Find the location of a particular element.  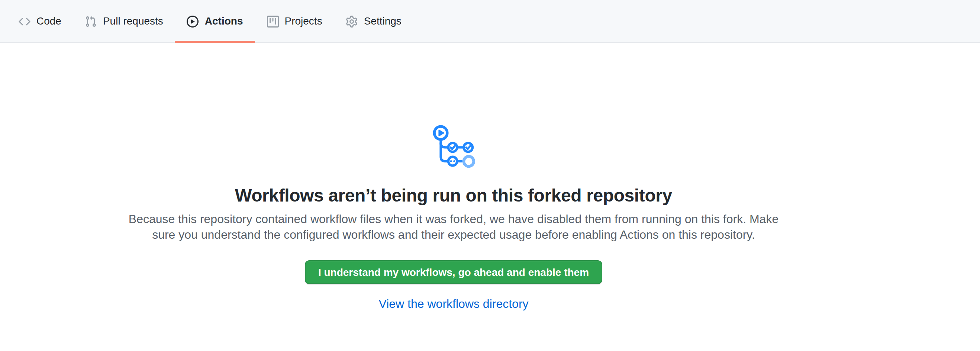

repo-tab-nav: Code Pull requests Actions Projects is located at coordinates (490, 21).